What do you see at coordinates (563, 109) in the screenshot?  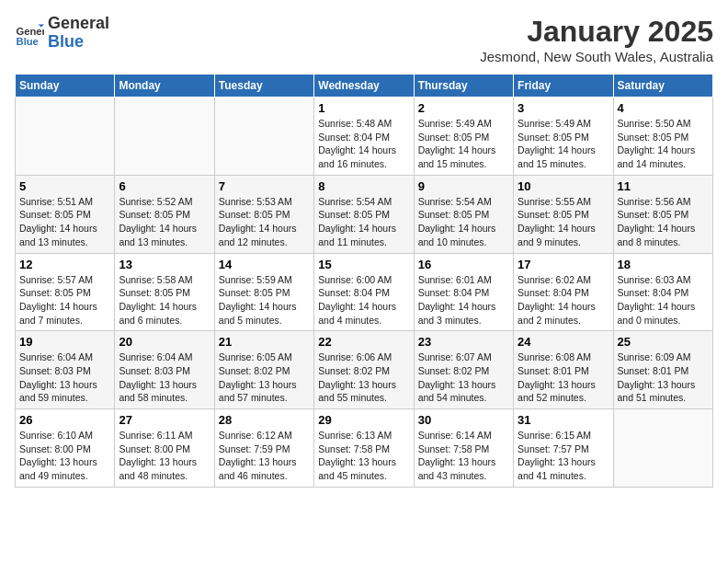 I see `day-number: 3` at bounding box center [563, 109].